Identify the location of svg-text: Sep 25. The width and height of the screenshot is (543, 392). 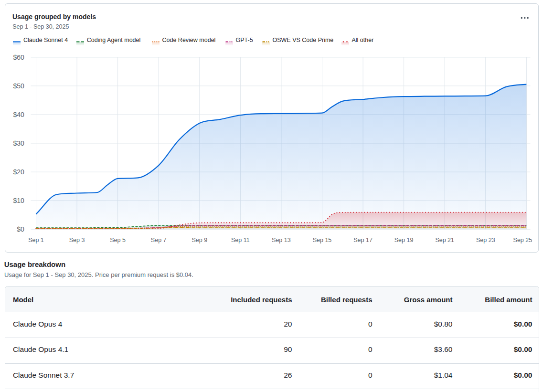
(523, 240).